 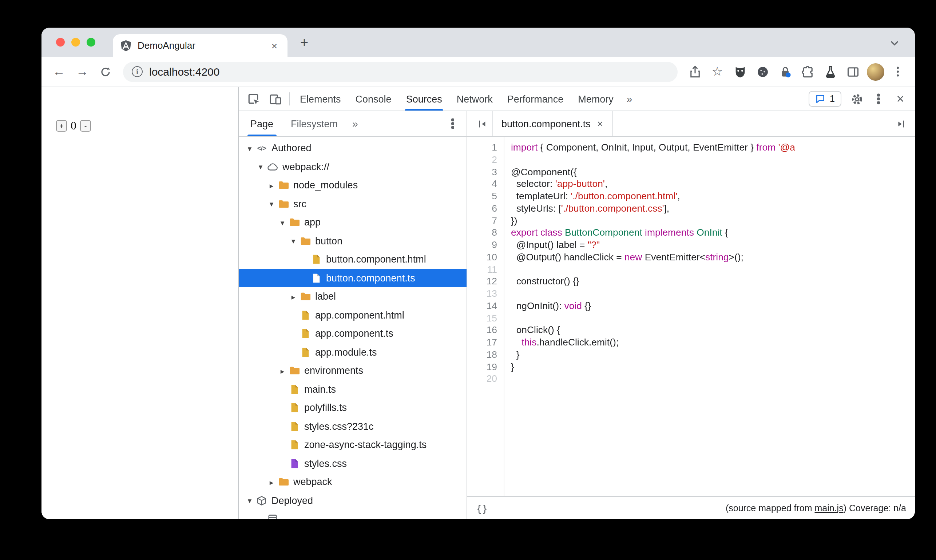 I want to click on tree-item, so click(x=353, y=515).